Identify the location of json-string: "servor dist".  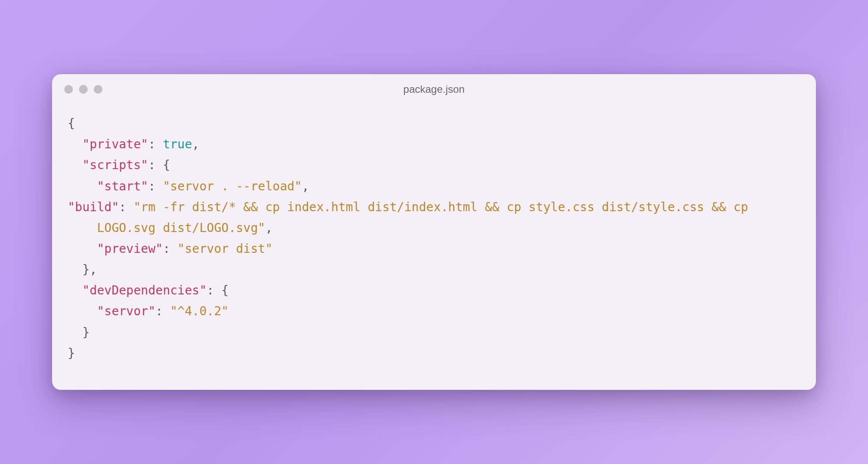
(225, 249).